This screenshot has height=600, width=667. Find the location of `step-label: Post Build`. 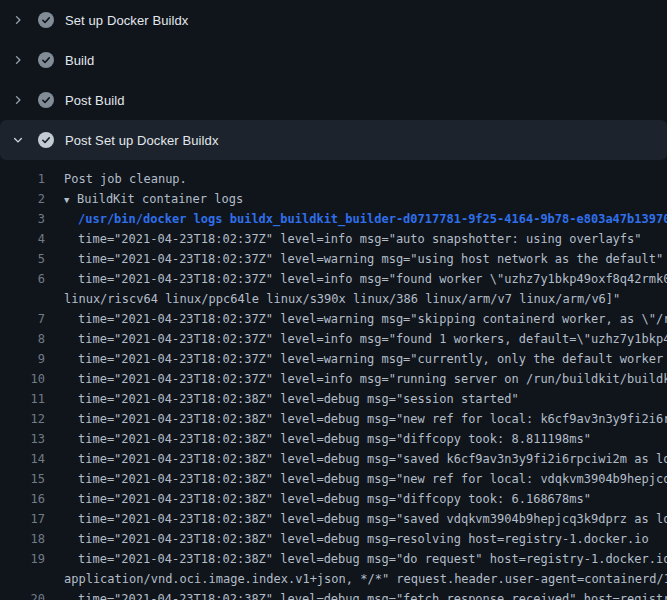

step-label: Post Build is located at coordinates (95, 100).